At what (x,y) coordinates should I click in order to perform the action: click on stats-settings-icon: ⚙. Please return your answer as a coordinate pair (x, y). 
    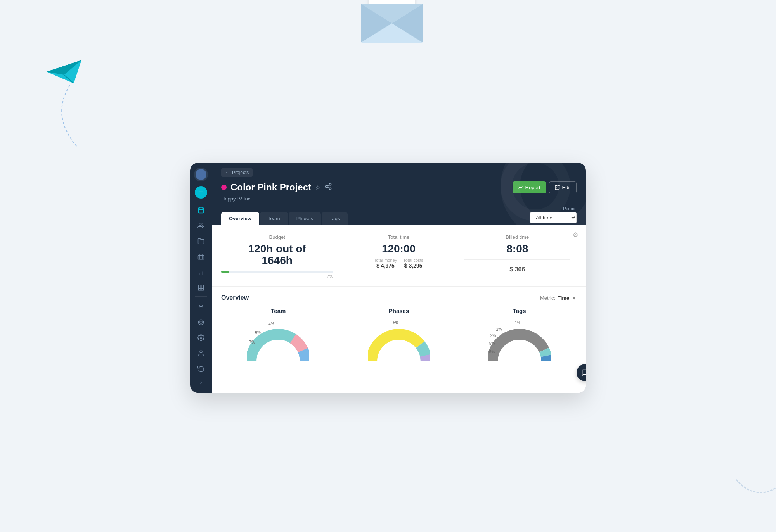
    Looking at the image, I should click on (575, 235).